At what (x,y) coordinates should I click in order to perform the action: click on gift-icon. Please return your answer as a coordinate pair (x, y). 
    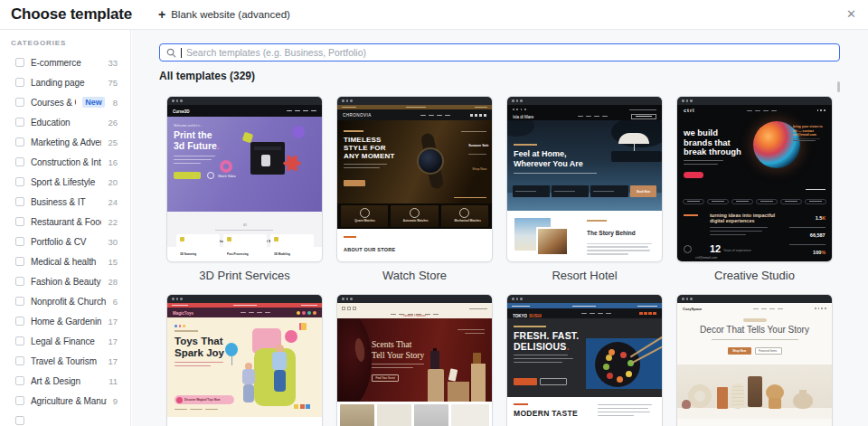
    Looking at the image, I should click on (303, 327).